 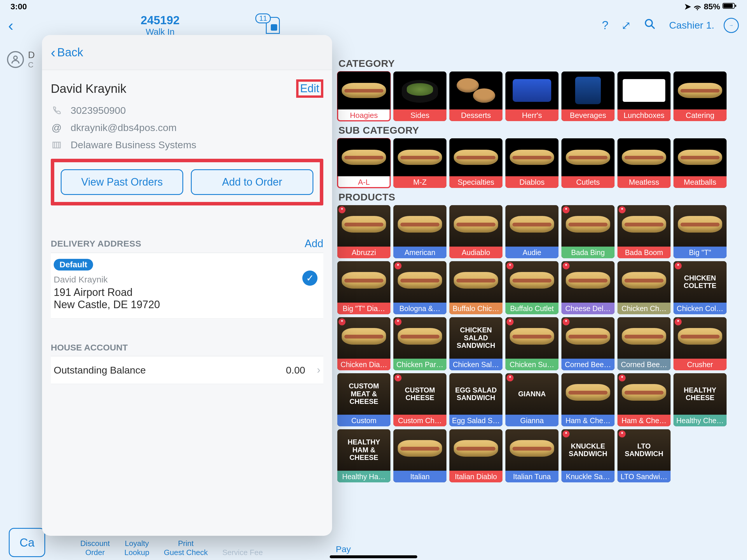 I want to click on product-tile-chicken-par-: *Chicken Par…, so click(x=420, y=344).